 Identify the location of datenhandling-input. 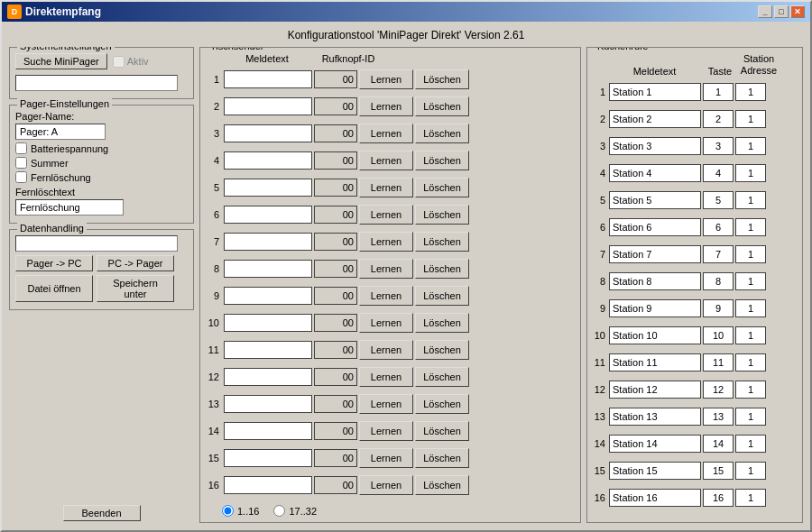
(97, 243).